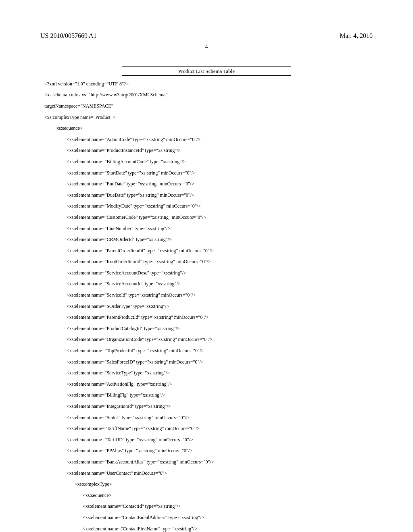 The image size is (413, 532). I want to click on code-line: <xs:element name="ServiceType" type="xs:…, so click(209, 373).